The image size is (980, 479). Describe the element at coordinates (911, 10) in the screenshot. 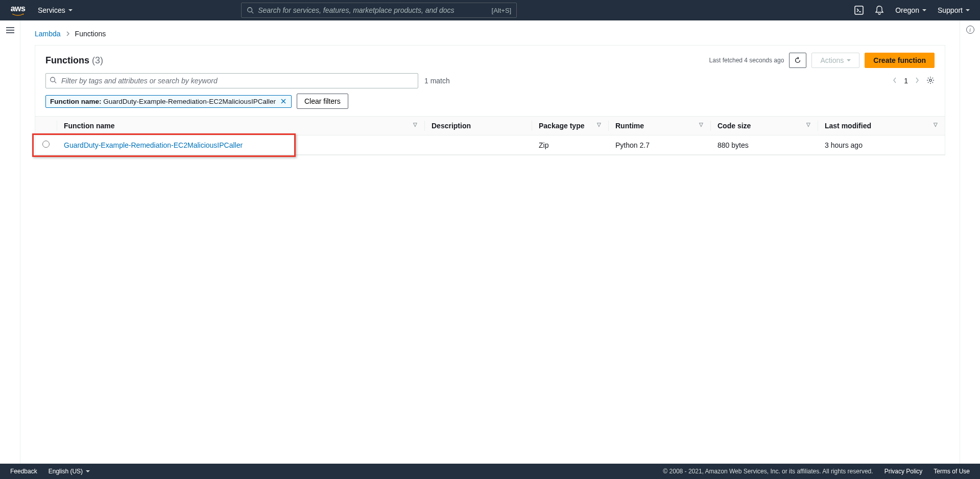

I see `region-selector: Oregon` at that location.